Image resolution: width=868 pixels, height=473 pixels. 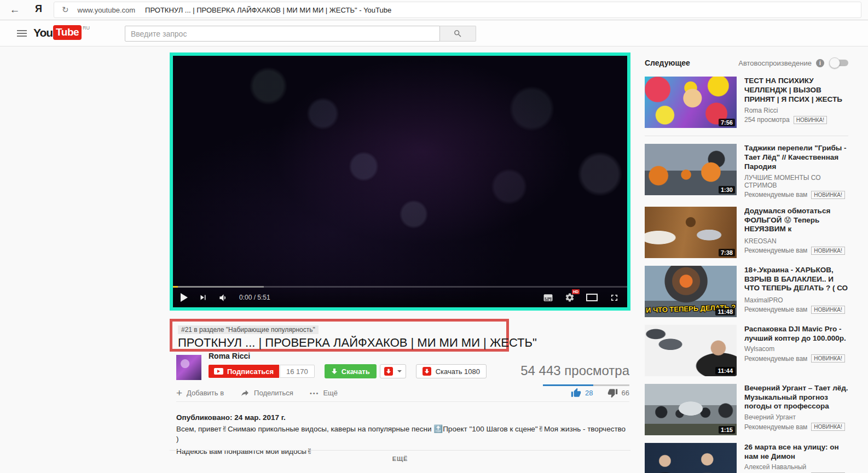 What do you see at coordinates (548, 297) in the screenshot?
I see `subtitles-button` at bounding box center [548, 297].